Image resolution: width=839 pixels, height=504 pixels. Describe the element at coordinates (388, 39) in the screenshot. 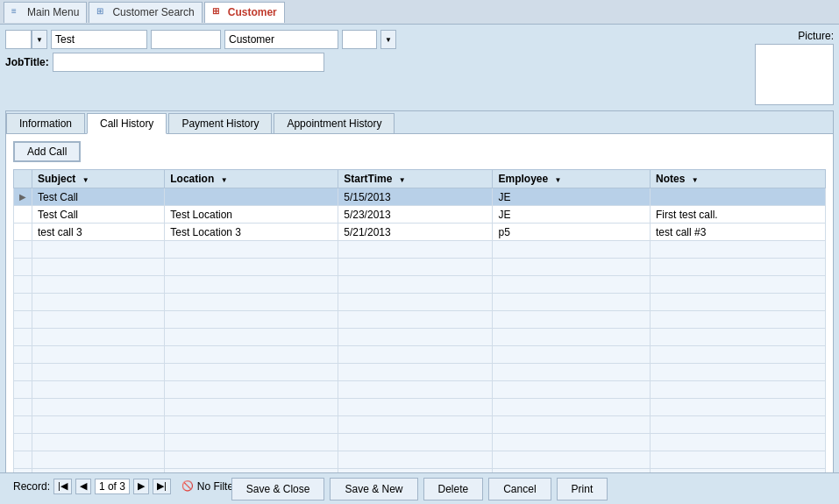

I see `suffix-dropdown-btn: ▼` at that location.